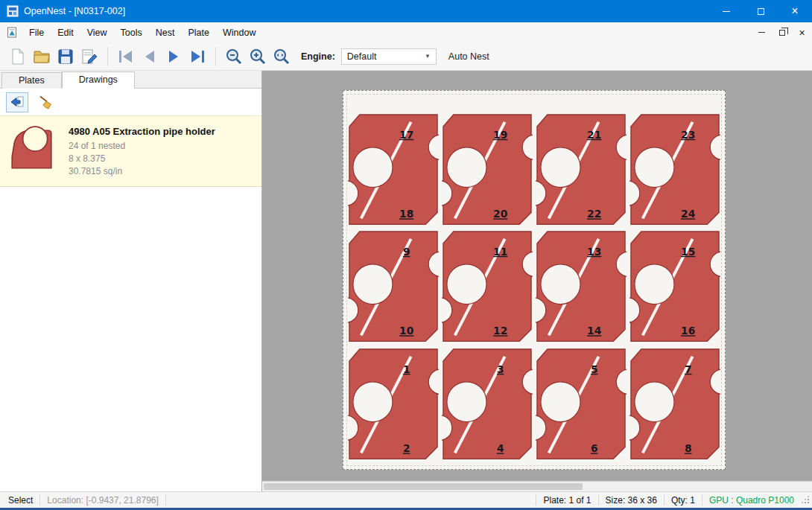 The width and height of the screenshot is (812, 510). Describe the element at coordinates (688, 135) in the screenshot. I see `part-number-top: 23` at that location.